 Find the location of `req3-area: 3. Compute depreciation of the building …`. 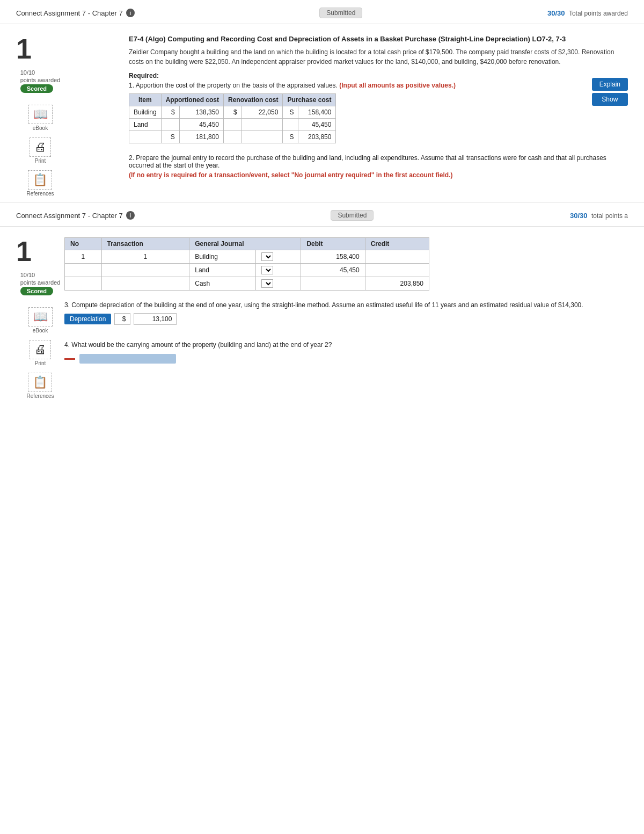

req3-area: 3. Compute depreciation of the building … is located at coordinates (346, 305).